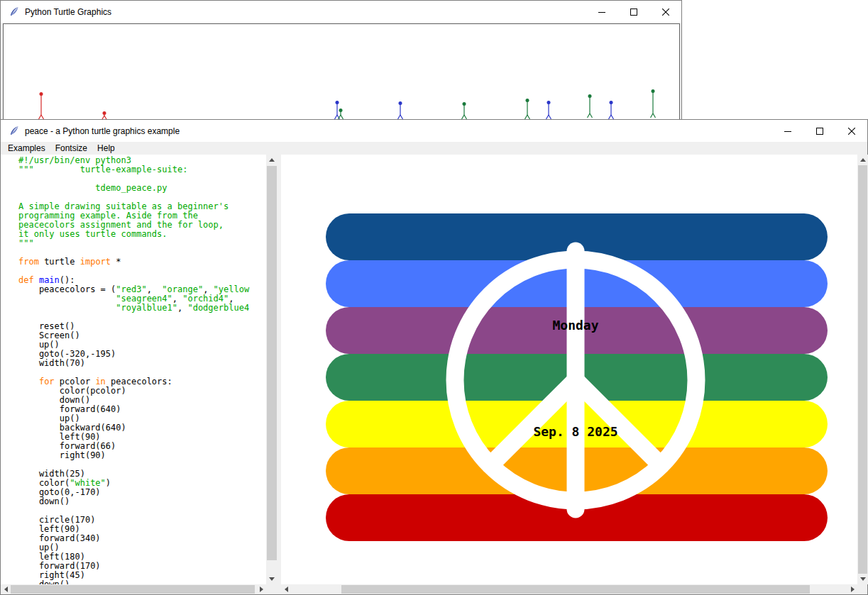 The width and height of the screenshot is (868, 595). Describe the element at coordinates (27, 149) in the screenshot. I see `menu-examples: Examples` at that location.